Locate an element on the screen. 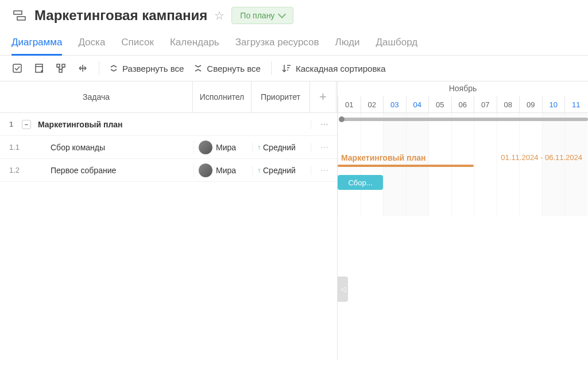 This screenshot has width=588, height=366. day-header: 09 is located at coordinates (531, 104).